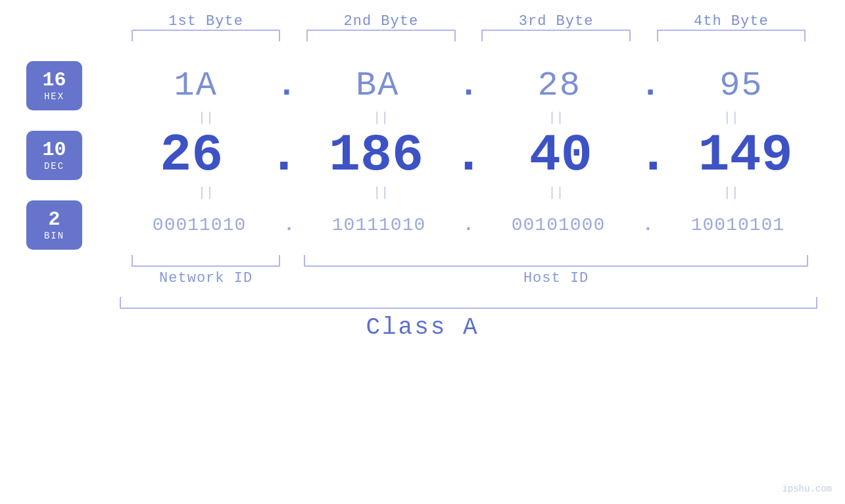 This screenshot has height=504, width=845. What do you see at coordinates (558, 225) in the screenshot?
I see `bin-byte-3: 00101000` at bounding box center [558, 225].